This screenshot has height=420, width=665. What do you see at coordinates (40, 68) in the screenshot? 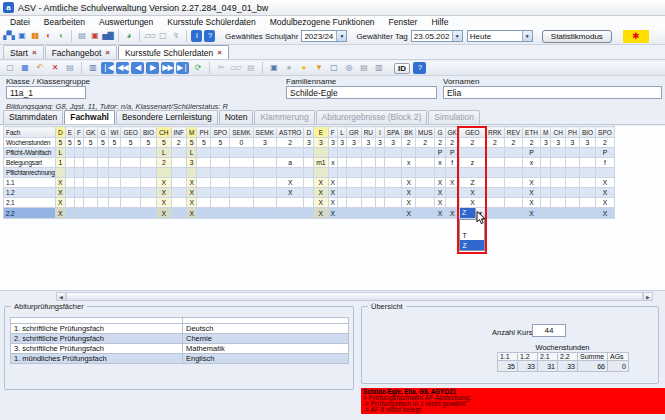
I see `undo-icon: ↶` at bounding box center [40, 68].